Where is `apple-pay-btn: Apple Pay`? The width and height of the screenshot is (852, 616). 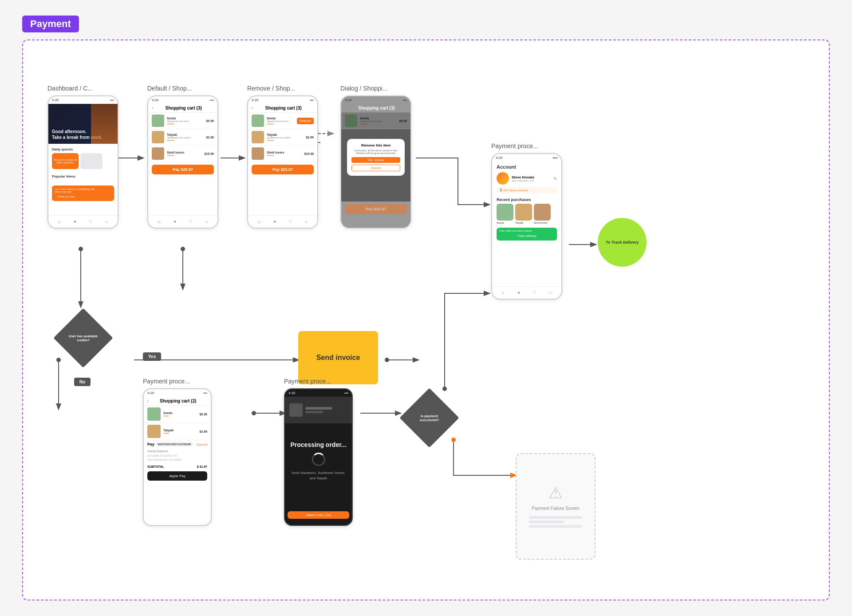 apple-pay-btn: Apple Pay is located at coordinates (178, 476).